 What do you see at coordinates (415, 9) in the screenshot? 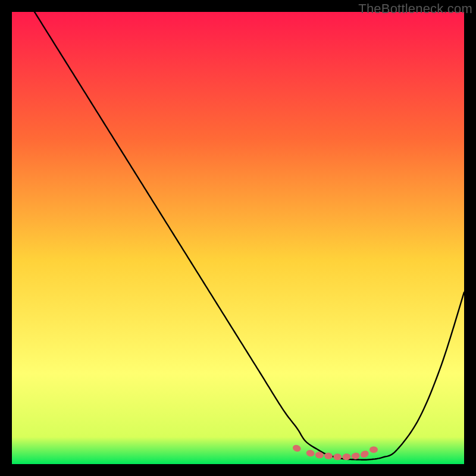
I see `watermark-text: TheBottleneck.com` at bounding box center [415, 9].